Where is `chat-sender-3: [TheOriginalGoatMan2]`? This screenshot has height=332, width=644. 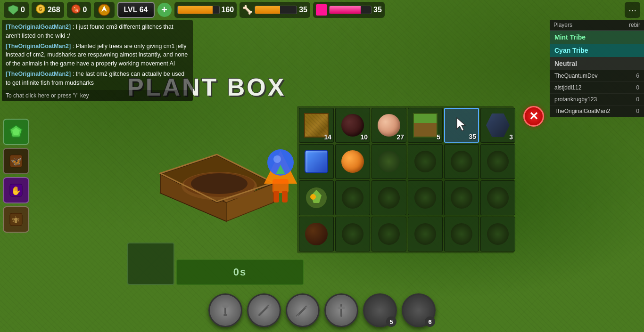
chat-sender-3: [TheOriginalGoatMan2] is located at coordinates (38, 74).